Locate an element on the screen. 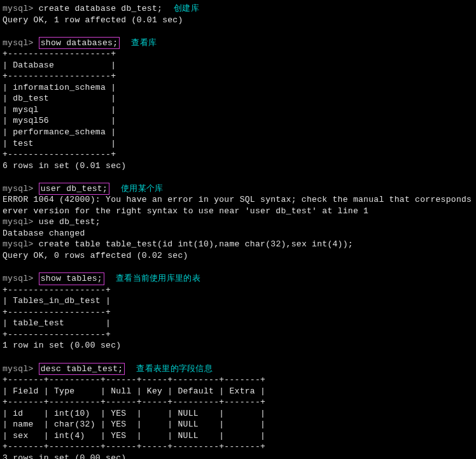 Image resolution: width=476 pixels, height=459 pixels. query-ok: Query OK, 1 row affected (0.01 sec) is located at coordinates (238, 20).